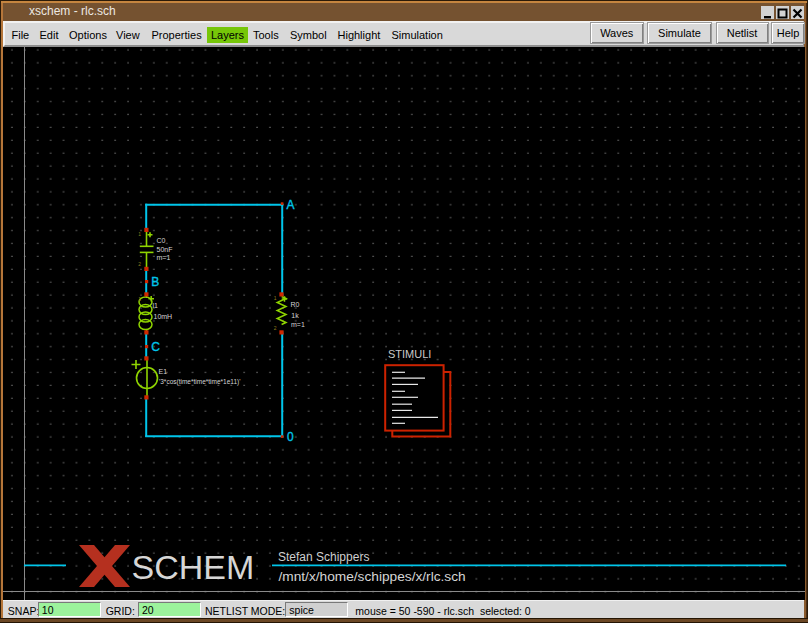  Describe the element at coordinates (291, 205) in the screenshot. I see `svg-text: A` at that location.